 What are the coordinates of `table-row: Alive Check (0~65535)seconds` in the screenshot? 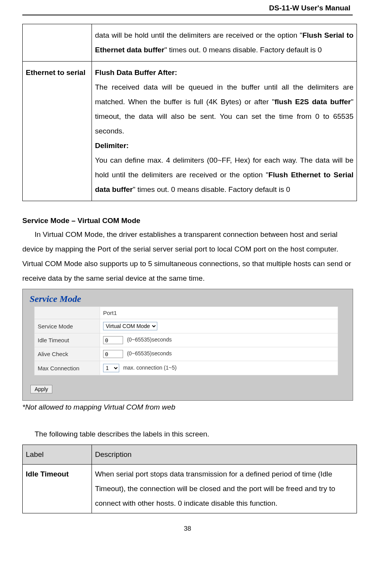 It's located at (186, 354).